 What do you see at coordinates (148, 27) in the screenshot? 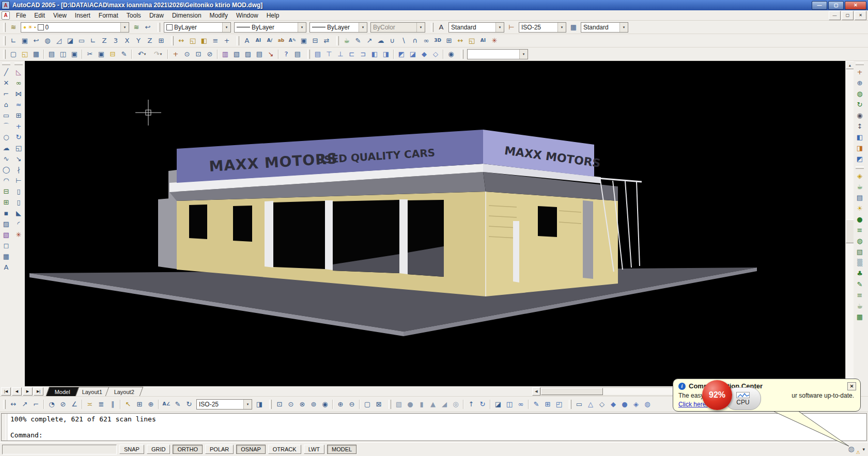
I see `layer-previous-icon: ↩` at bounding box center [148, 27].